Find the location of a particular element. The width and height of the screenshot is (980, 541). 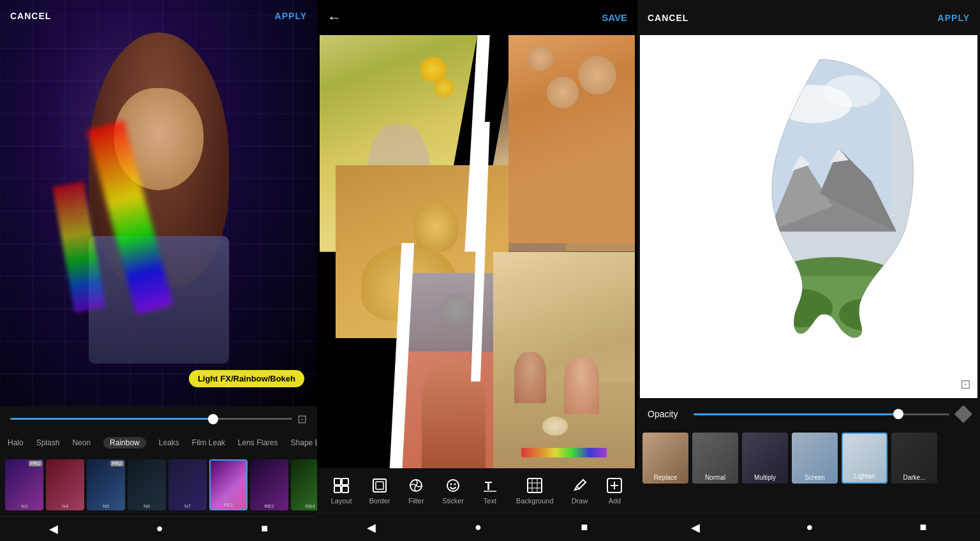

panel1-slider-bar: ⊡ is located at coordinates (158, 419).